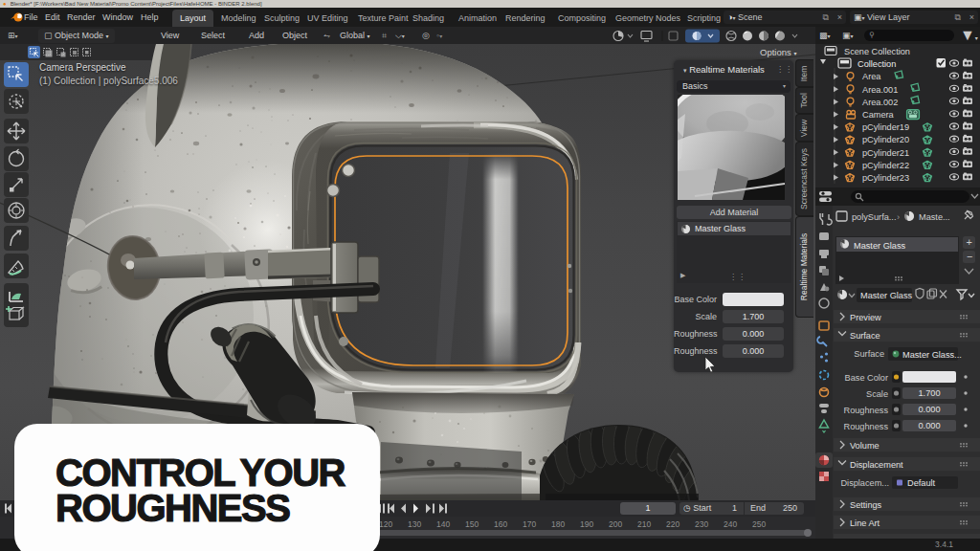 The width and height of the screenshot is (980, 551). Describe the element at coordinates (866, 505) in the screenshot. I see `svg-text: Settings` at that location.